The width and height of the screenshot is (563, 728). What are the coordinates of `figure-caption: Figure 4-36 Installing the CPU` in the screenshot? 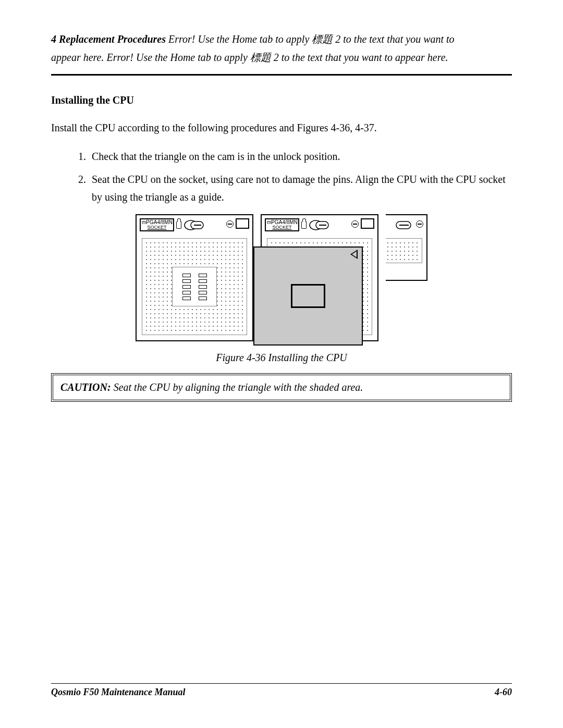 It's located at (282, 357).